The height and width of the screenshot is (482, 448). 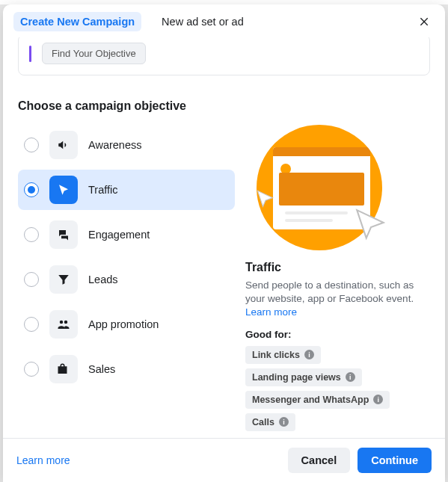 I want to click on chip-label: Messenger and WhatsApp, so click(x=310, y=400).